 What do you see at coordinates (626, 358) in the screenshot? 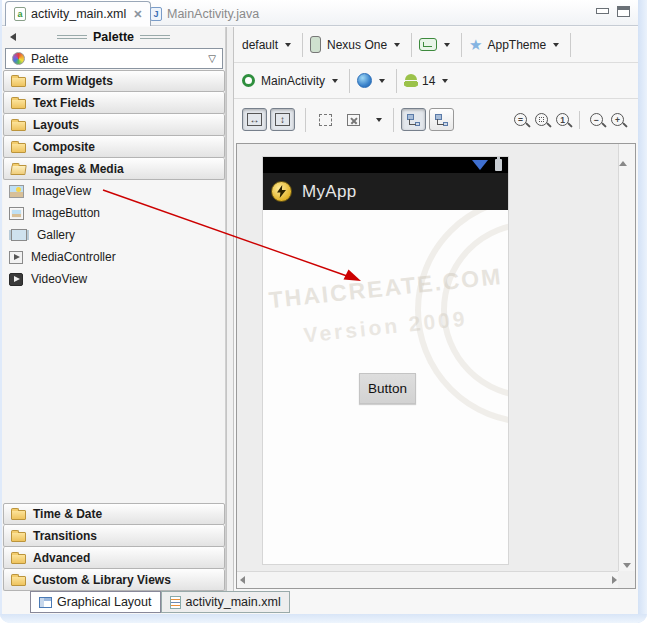
I see `canvas-vertical-scrollbar` at bounding box center [626, 358].